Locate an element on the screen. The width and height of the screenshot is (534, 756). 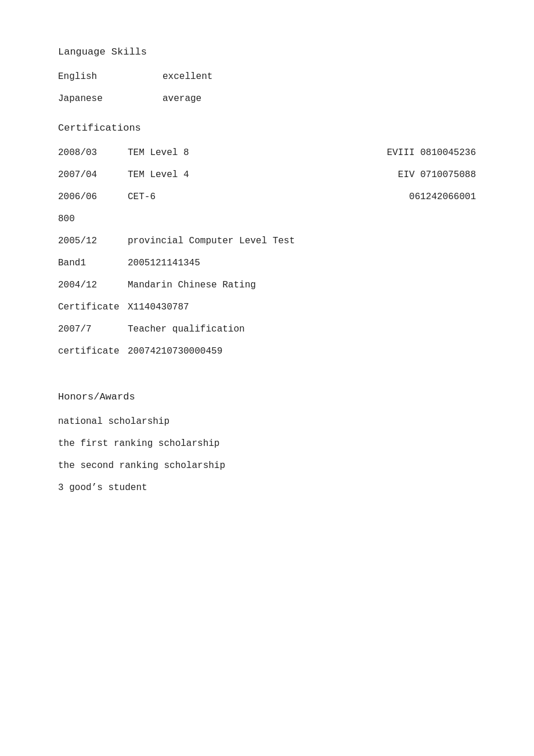
award-item-1: the first ranking scholarship is located at coordinates (267, 444).